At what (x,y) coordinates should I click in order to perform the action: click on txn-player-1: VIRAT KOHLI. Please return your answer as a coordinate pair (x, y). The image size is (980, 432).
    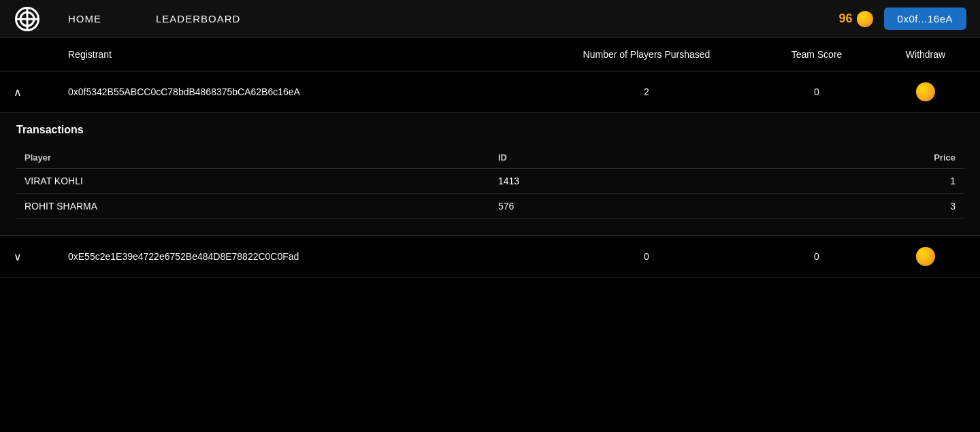
    Looking at the image, I should click on (253, 181).